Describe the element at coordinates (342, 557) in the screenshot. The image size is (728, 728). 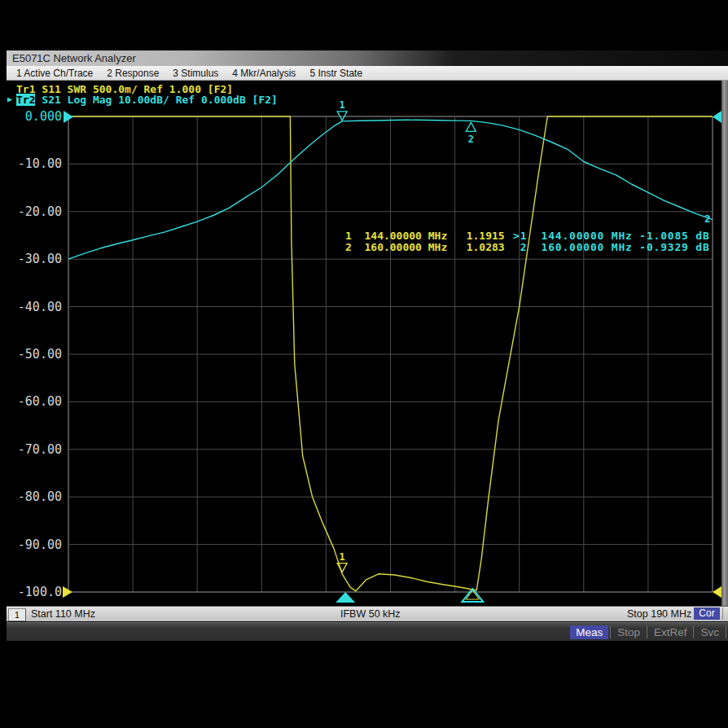
I see `marker1-tr1-label: 1` at that location.